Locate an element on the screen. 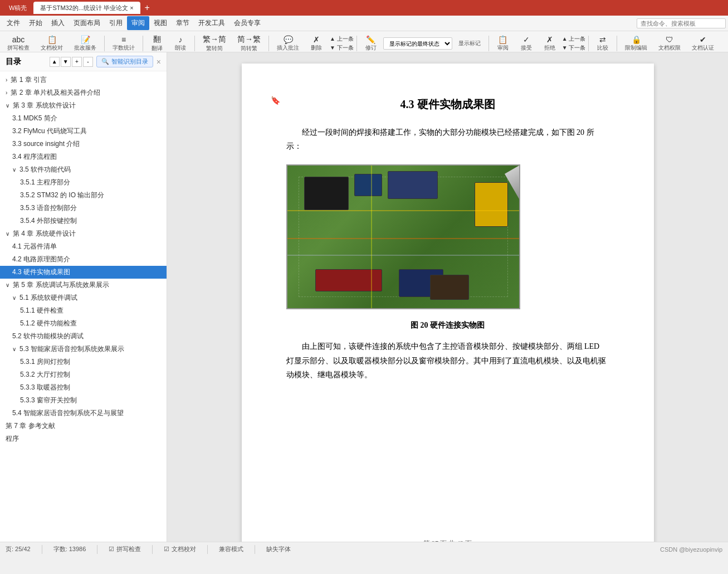 The width and height of the screenshot is (728, 574). toc-item-5-3-1: 5.3.1 房间灯控制 is located at coordinates (84, 362).